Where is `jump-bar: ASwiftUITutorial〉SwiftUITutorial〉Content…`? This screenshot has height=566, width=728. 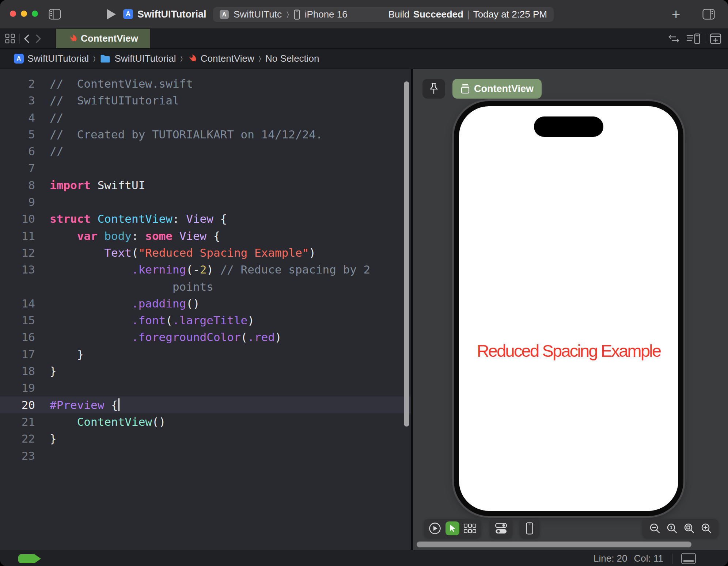 jump-bar: ASwiftUITutorial〉SwiftUITutorial〉Content… is located at coordinates (364, 59).